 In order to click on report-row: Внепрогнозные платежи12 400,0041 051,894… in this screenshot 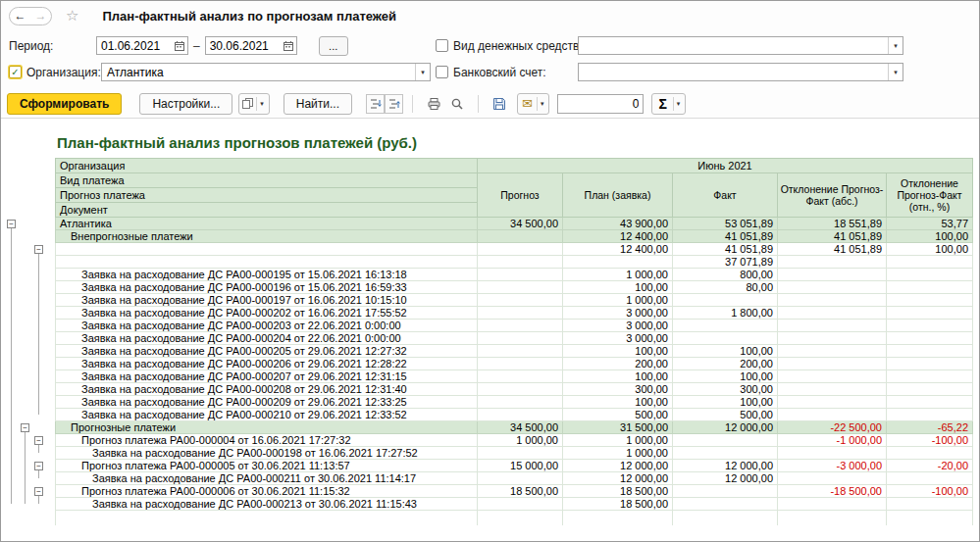, I will do `click(514, 237)`.